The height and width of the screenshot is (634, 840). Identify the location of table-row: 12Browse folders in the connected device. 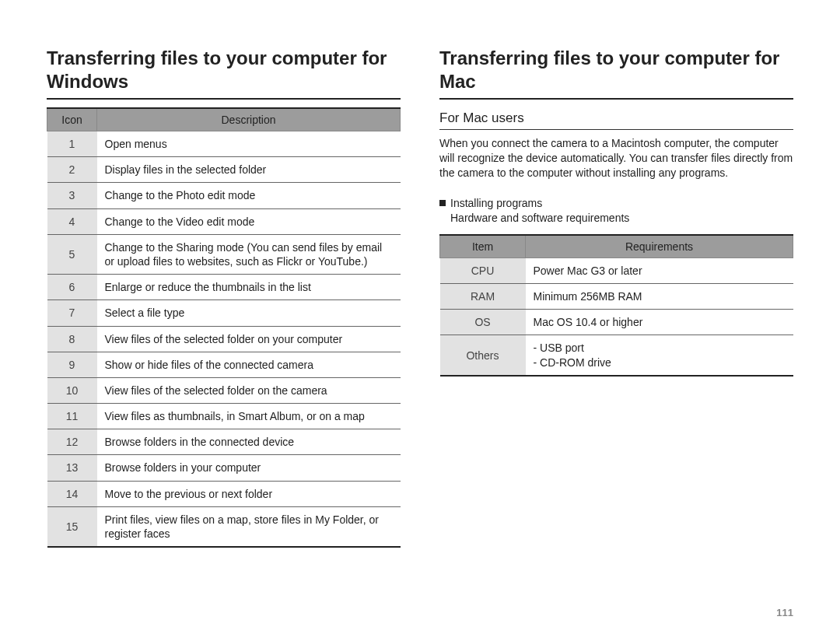
(224, 442).